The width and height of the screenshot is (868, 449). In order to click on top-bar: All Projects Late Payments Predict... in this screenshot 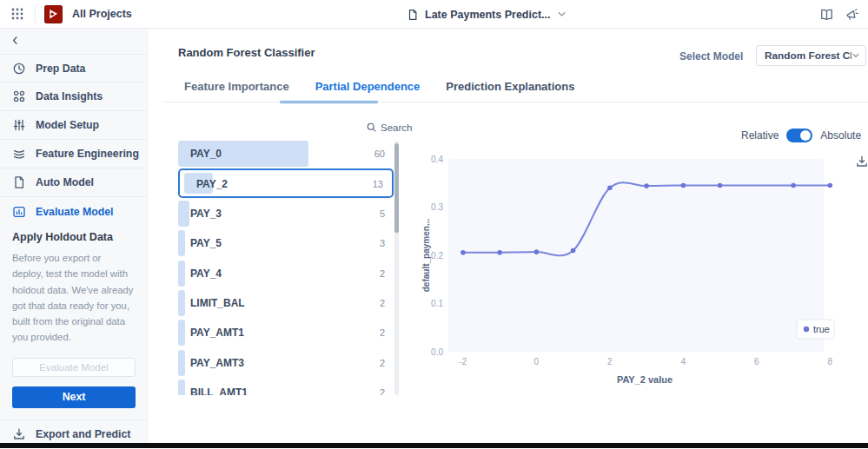, I will do `click(434, 14)`.